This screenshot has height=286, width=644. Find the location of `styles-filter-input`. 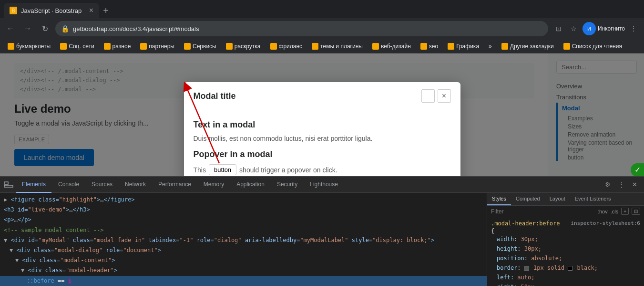

styles-filter-input is located at coordinates (543, 212).